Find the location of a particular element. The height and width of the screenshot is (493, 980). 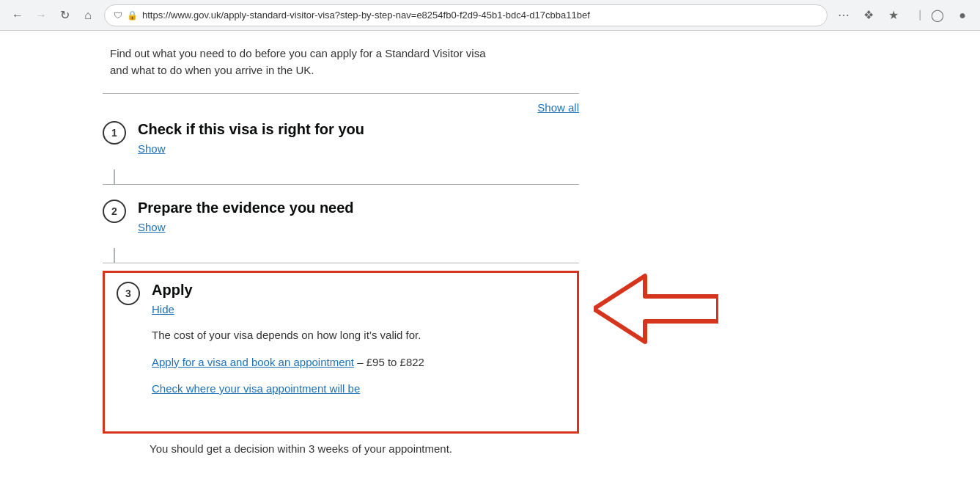

step-2-toggle: Show is located at coordinates (152, 227).